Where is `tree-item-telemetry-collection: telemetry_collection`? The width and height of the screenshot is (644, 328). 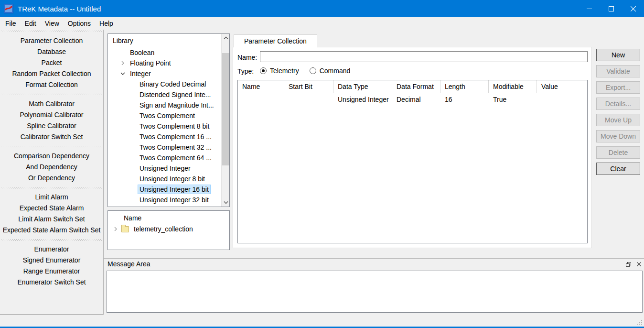
tree-item-telemetry-collection: telemetry_collection is located at coordinates (169, 229).